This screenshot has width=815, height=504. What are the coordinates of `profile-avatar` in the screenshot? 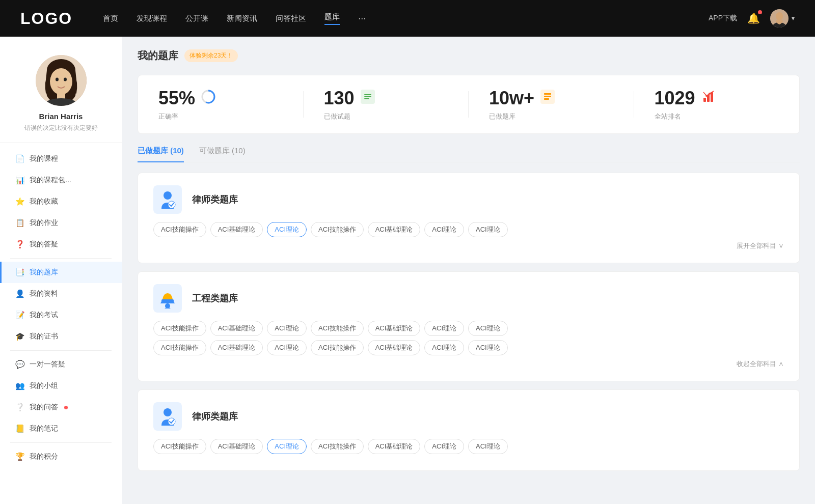 It's located at (61, 80).